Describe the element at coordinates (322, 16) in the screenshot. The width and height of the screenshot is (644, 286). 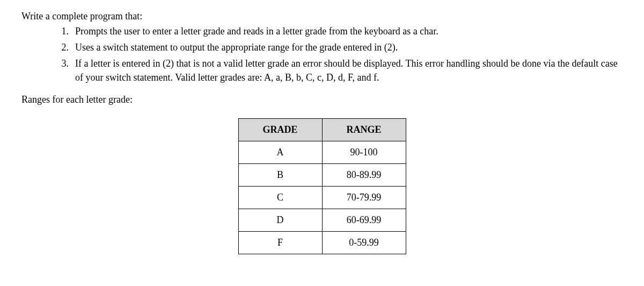
I see `intro-text: Write a complete program that:` at that location.